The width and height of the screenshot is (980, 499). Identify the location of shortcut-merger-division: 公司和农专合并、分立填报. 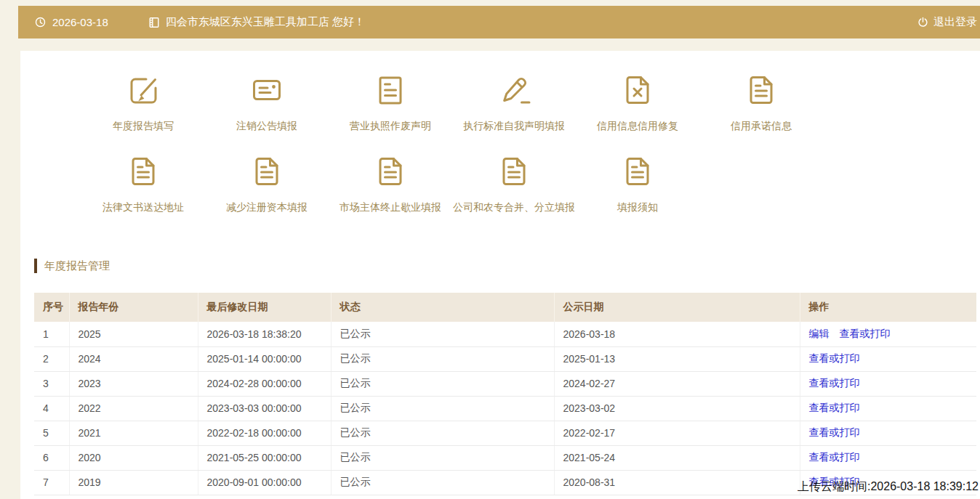
(514, 184).